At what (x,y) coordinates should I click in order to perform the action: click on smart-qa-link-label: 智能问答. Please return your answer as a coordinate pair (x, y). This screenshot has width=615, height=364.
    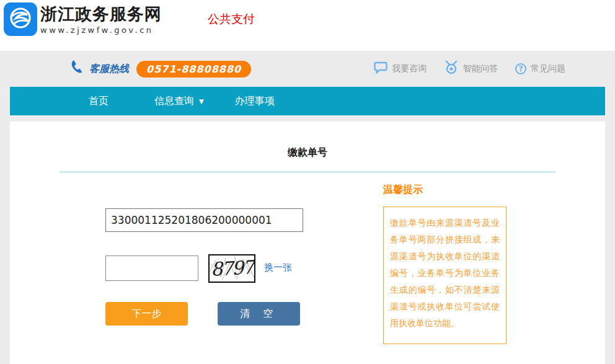
    Looking at the image, I should click on (480, 69).